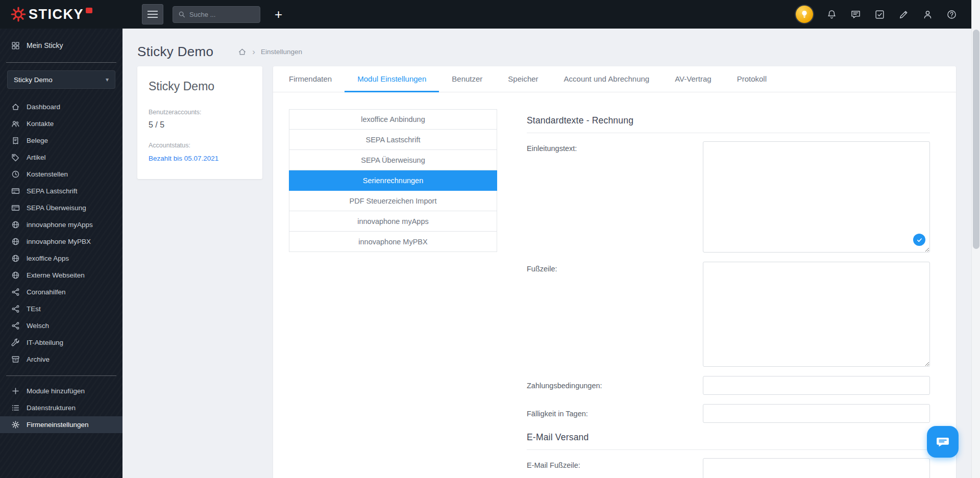 Image resolution: width=980 pixels, height=478 pixels. I want to click on sidebar-item-belege: Belege, so click(61, 141).